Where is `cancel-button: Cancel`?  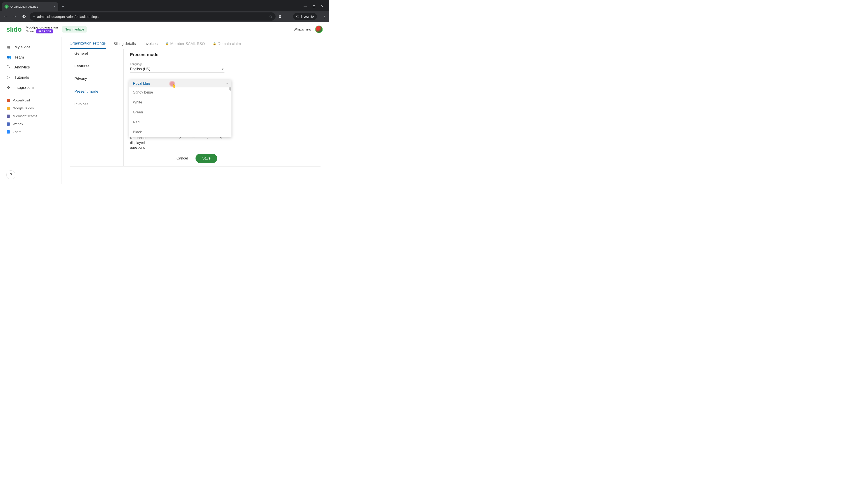
cancel-button: Cancel is located at coordinates (182, 158).